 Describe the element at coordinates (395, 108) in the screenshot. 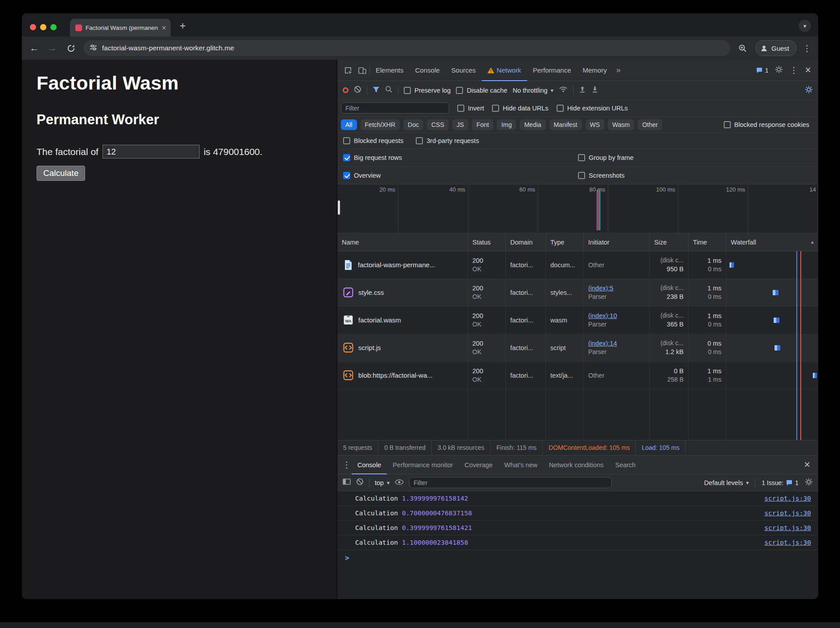

I see `network-filter-input` at that location.